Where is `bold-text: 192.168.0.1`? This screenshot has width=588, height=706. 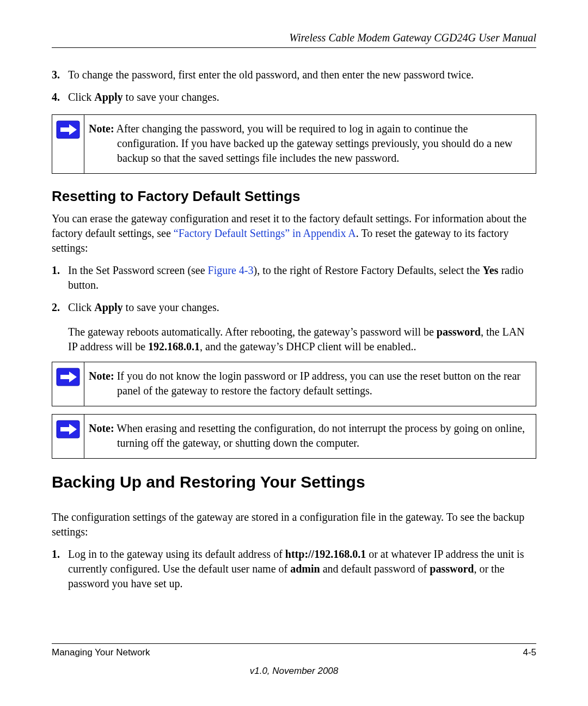
bold-text: 192.168.0.1 is located at coordinates (174, 346).